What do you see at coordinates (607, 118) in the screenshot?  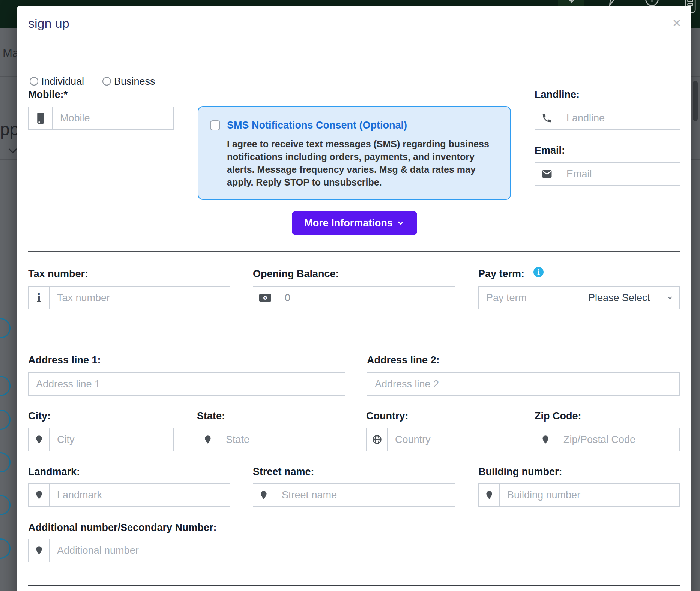 I see `landline-field-group` at bounding box center [607, 118].